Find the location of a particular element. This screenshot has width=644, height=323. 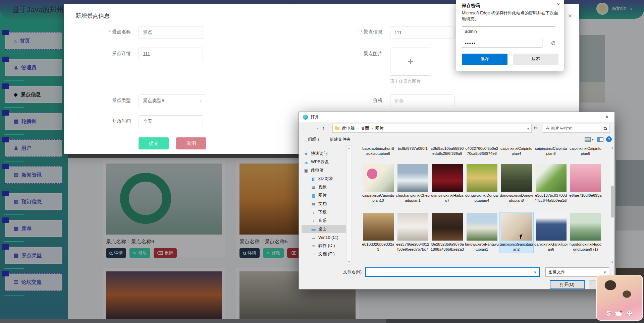

file-item: caipinxinxiCaipintupian4 is located at coordinates (517, 151).